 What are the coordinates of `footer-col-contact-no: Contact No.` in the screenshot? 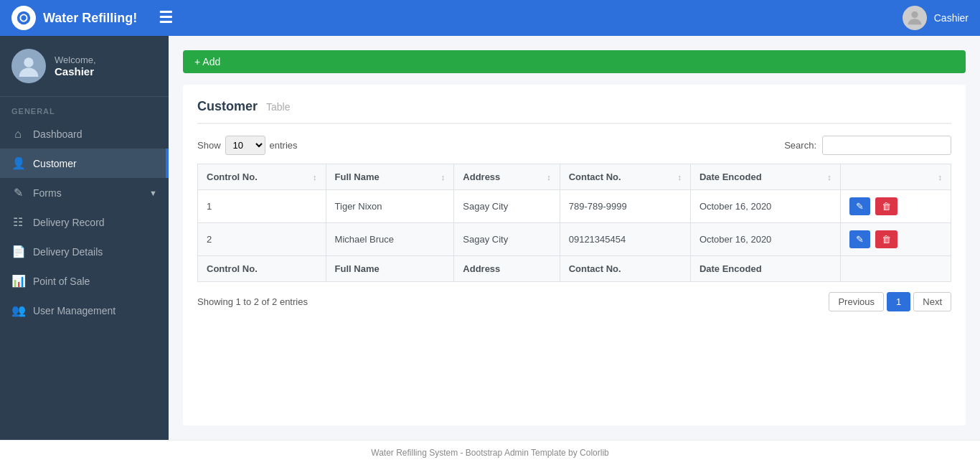 It's located at (625, 269).